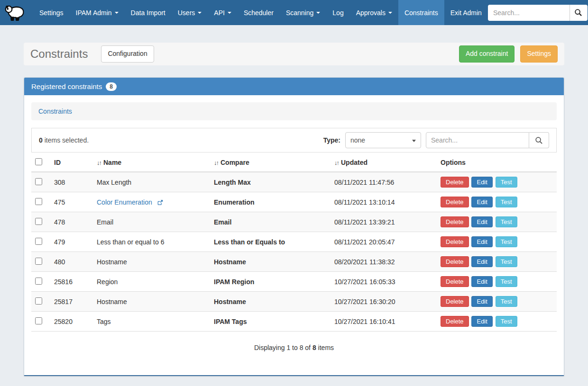  Describe the element at coordinates (539, 54) in the screenshot. I see `settings-button: Settings` at that location.